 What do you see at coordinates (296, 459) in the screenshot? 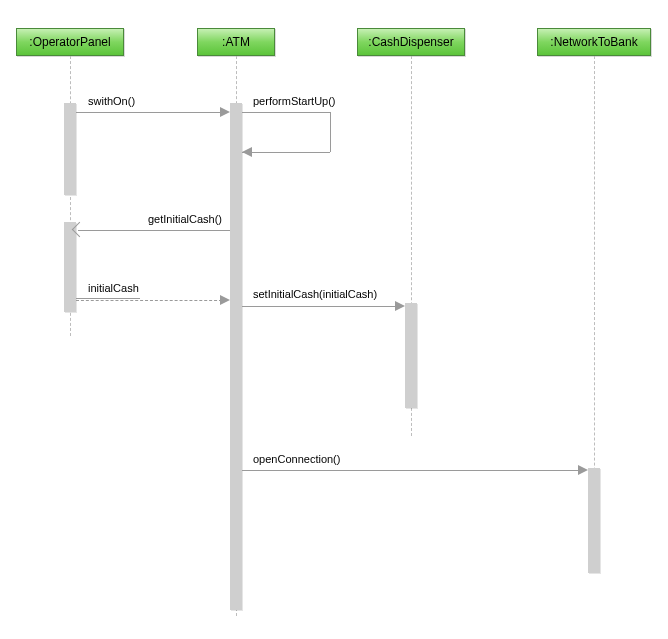
I see `msg-openconnection-label: openConnection()` at bounding box center [296, 459].